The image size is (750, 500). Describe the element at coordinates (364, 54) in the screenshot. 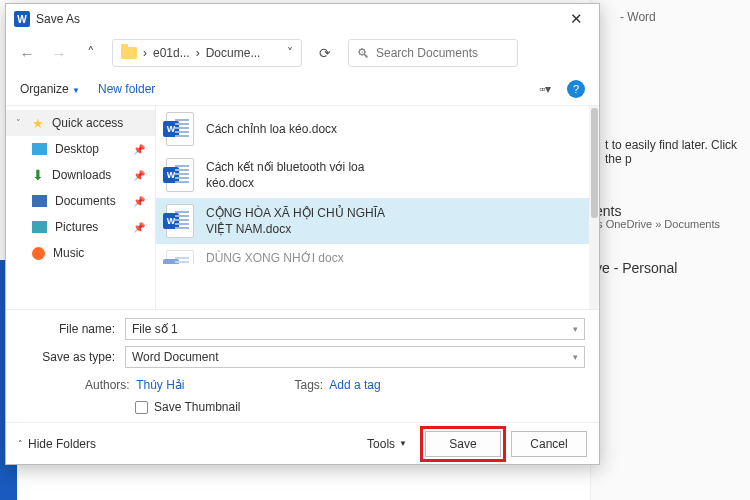

I see `search-icon: 🔍︎` at that location.